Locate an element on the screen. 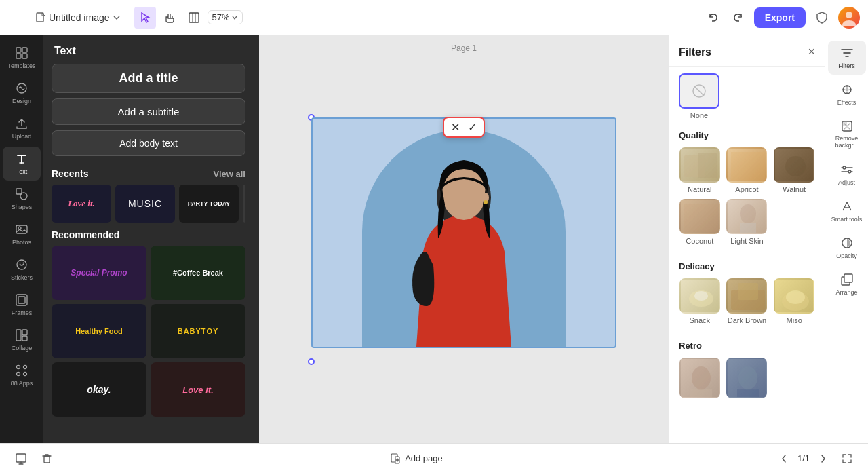 Image resolution: width=868 pixels, height=473 pixels. rec-item-loveit2: Love it. is located at coordinates (198, 390).